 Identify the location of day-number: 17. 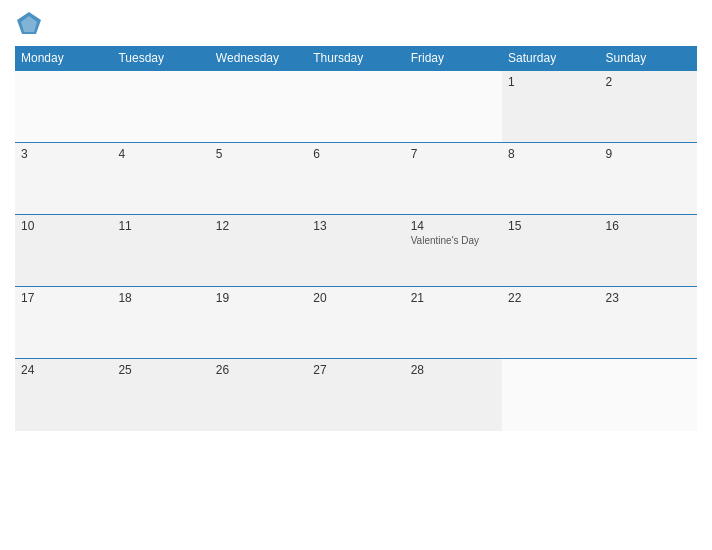
(64, 298).